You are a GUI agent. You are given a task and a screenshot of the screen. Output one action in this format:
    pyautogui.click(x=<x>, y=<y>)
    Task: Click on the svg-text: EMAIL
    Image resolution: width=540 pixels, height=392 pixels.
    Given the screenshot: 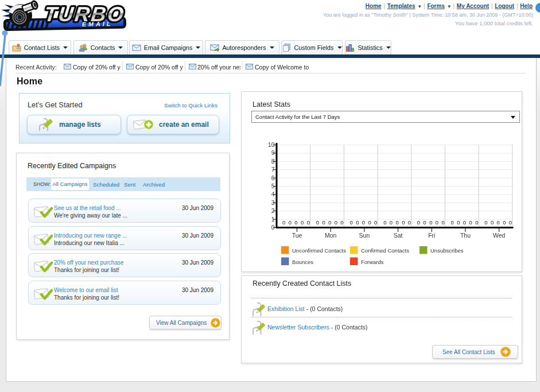 What is the action you would take?
    pyautogui.click(x=98, y=24)
    